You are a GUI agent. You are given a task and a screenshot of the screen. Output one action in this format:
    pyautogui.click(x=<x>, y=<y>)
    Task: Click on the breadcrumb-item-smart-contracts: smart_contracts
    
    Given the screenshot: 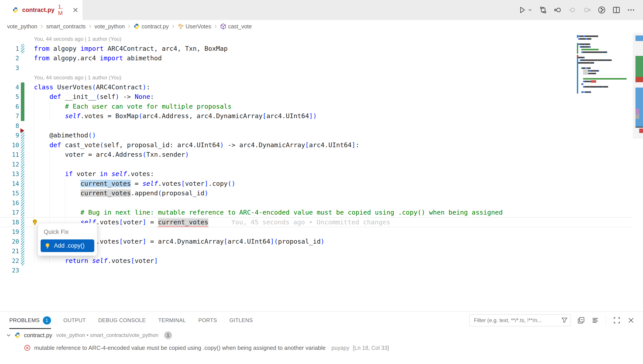 What is the action you would take?
    pyautogui.click(x=66, y=26)
    